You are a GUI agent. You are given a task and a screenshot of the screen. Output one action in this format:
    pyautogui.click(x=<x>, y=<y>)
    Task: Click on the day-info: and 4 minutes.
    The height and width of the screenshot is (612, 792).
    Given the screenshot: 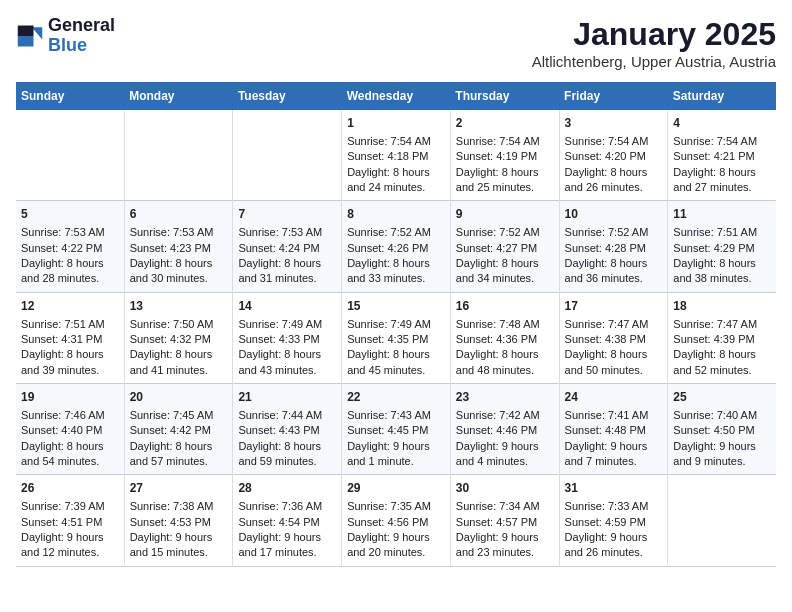 What is the action you would take?
    pyautogui.click(x=505, y=462)
    